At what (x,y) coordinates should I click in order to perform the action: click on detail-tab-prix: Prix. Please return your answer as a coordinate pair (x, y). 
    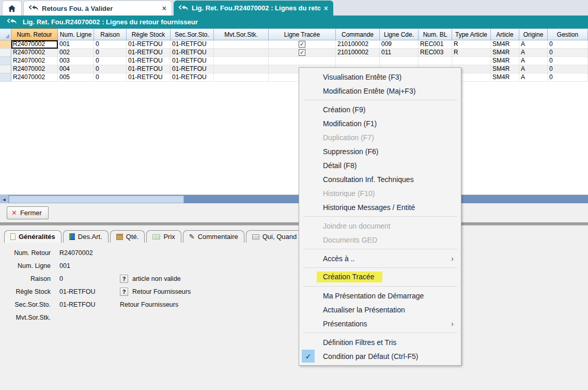
    Looking at the image, I should click on (163, 236).